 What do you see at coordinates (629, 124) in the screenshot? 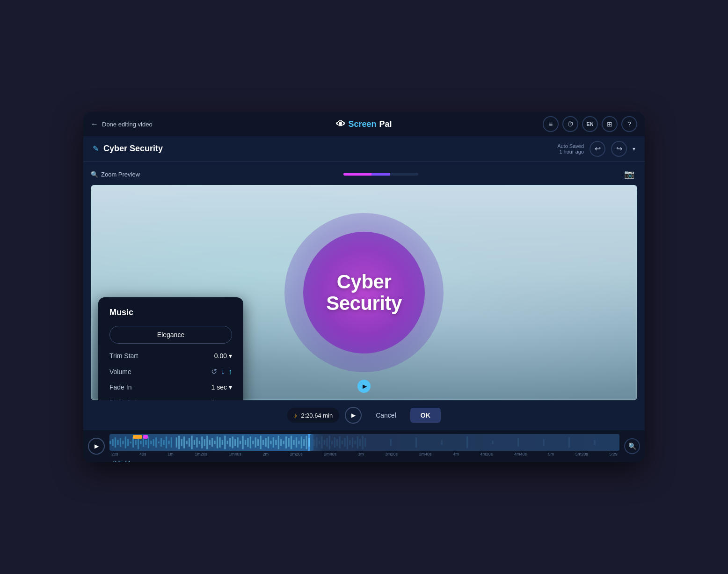
I see `help-button: ?` at bounding box center [629, 124].